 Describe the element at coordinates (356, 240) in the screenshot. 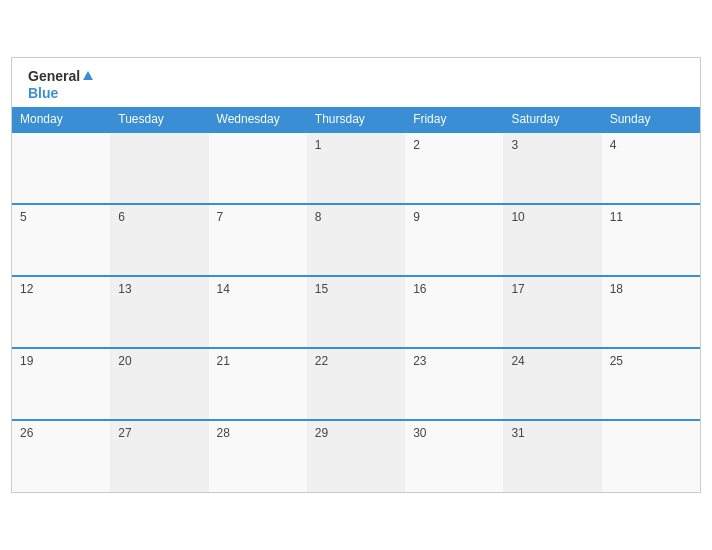

I see `calendar-week-row: 567891011` at that location.